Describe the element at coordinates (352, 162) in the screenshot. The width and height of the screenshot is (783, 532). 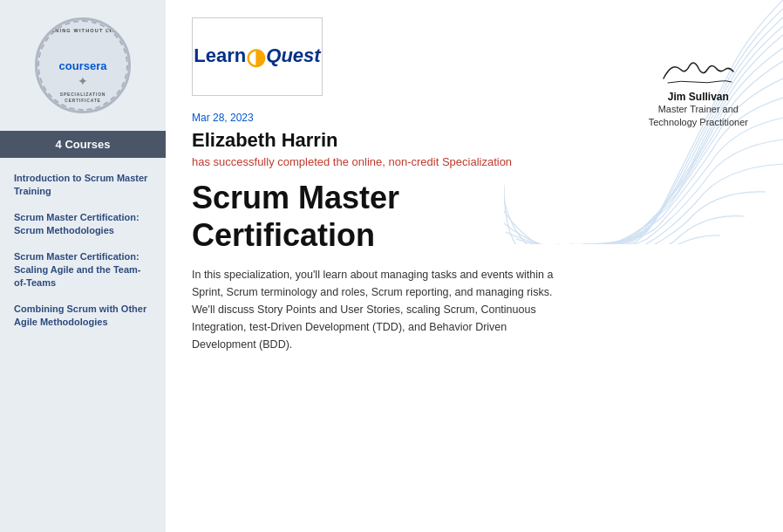
I see `completion-before: has successfully completed the online, n…` at that location.